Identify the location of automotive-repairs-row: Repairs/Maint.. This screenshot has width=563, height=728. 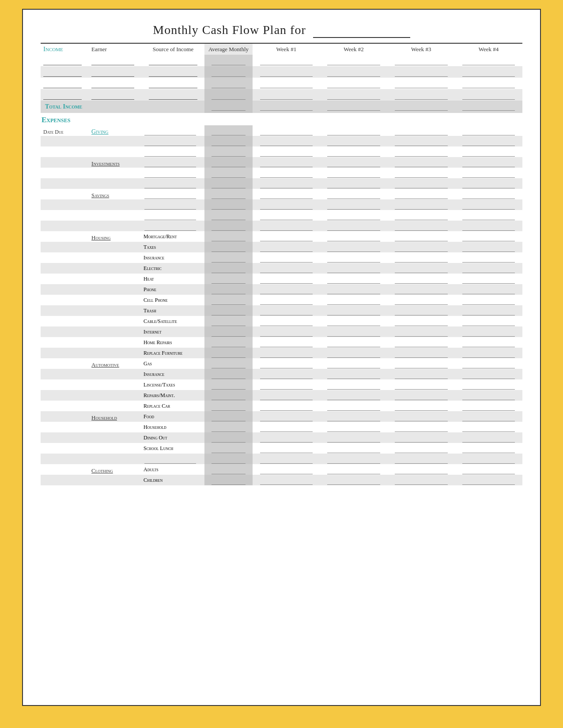
(282, 395).